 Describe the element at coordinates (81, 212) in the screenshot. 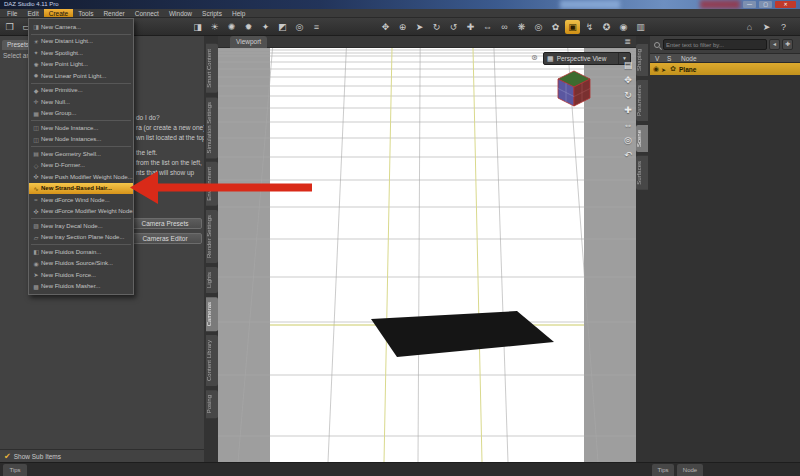

I see `menu-item-new-dforce-modifier-weight-node: ✜ New dForce Modifier Weight Node...` at that location.